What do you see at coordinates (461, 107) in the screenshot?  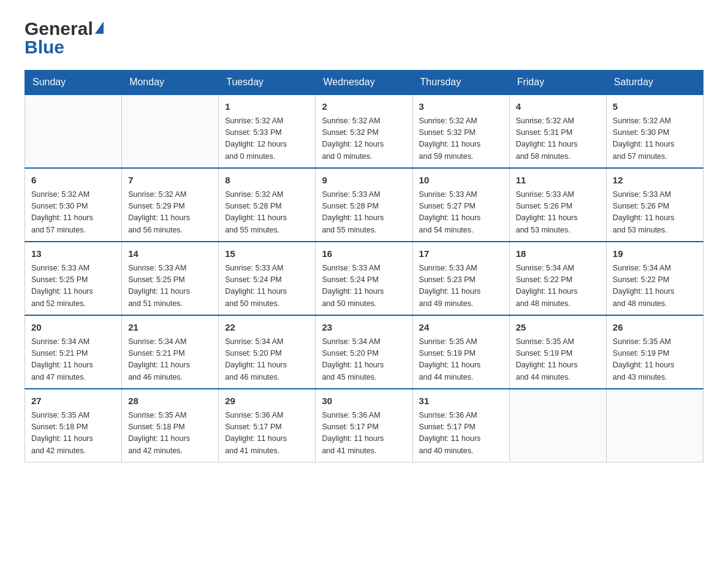 I see `day-number: 3` at bounding box center [461, 107].